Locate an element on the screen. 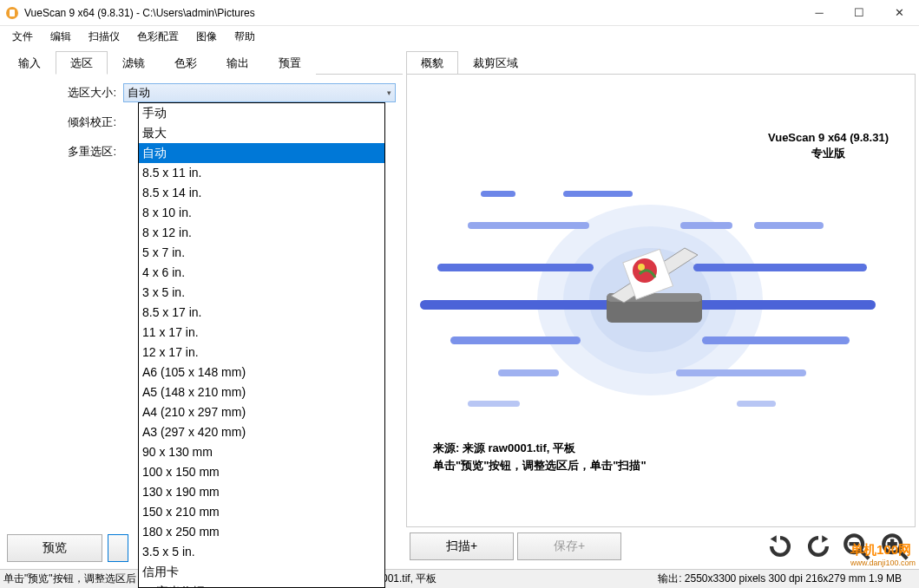 The width and height of the screenshot is (919, 588). dropdown-item: 8.5 x 14 in. is located at coordinates (262, 193).